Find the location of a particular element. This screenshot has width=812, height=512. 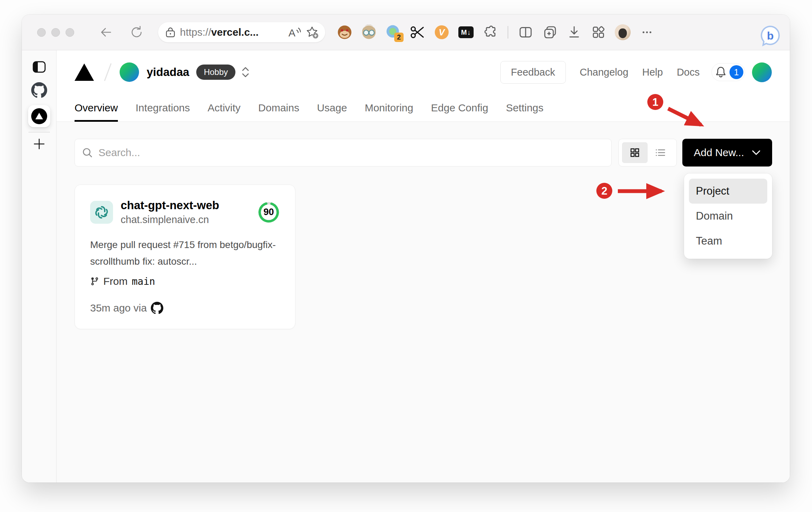

tab-integrations: Integrations is located at coordinates (163, 108).